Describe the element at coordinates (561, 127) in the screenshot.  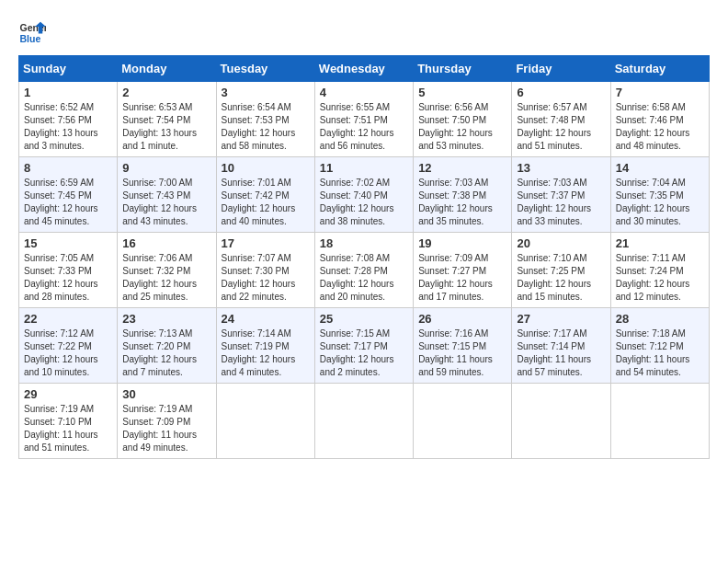
I see `day-info: Sunrise: 6:57 AMSunset: 7:48 PMDaylight:…` at that location.